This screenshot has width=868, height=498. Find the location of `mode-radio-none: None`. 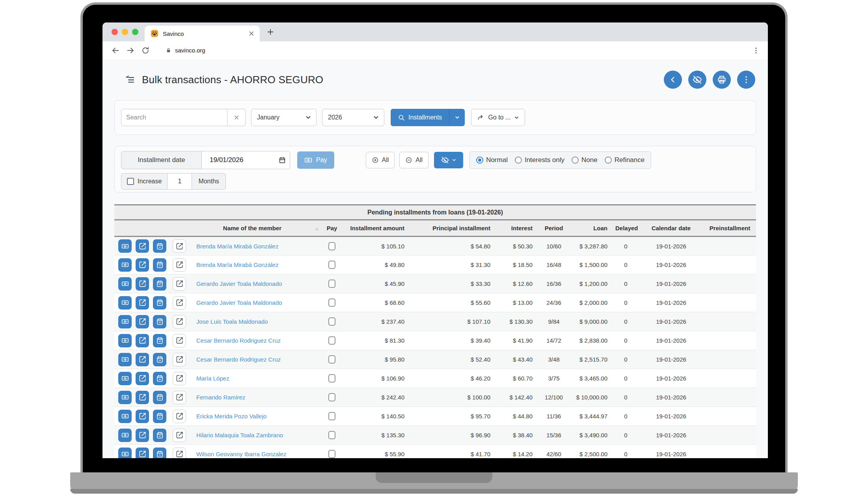

mode-radio-none: None is located at coordinates (585, 160).